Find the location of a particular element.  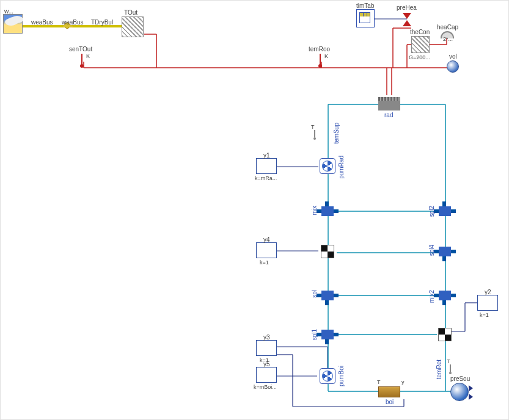

y2-label: y2 is located at coordinates (488, 292).